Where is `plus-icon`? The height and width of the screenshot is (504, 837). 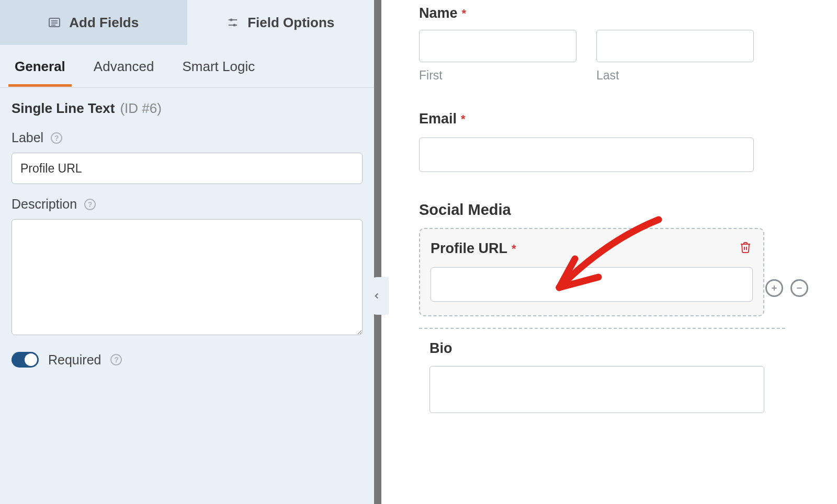
plus-icon is located at coordinates (774, 288).